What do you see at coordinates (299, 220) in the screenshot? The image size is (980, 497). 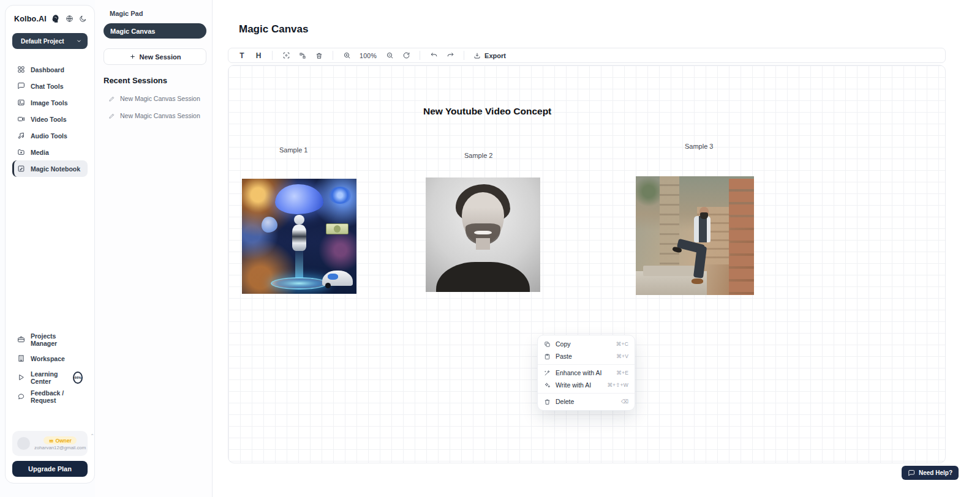 I see `ai-robot-head-motif` at bounding box center [299, 220].